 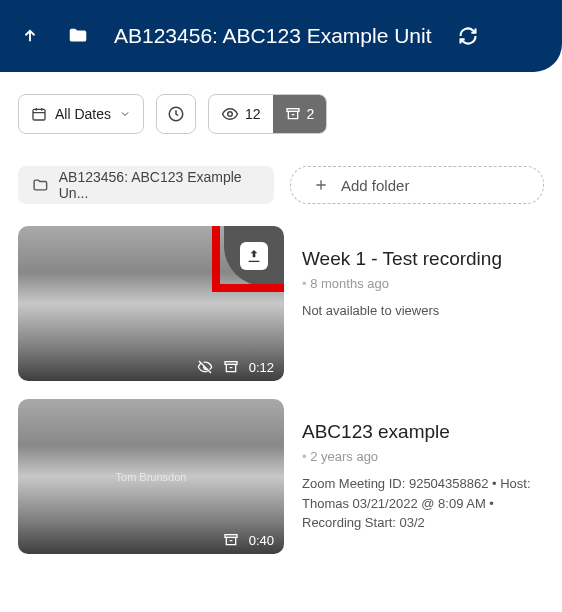 I want to click on recording-meta: ABC123 example 2 years ago Zoom Meeting …, so click(x=423, y=476).